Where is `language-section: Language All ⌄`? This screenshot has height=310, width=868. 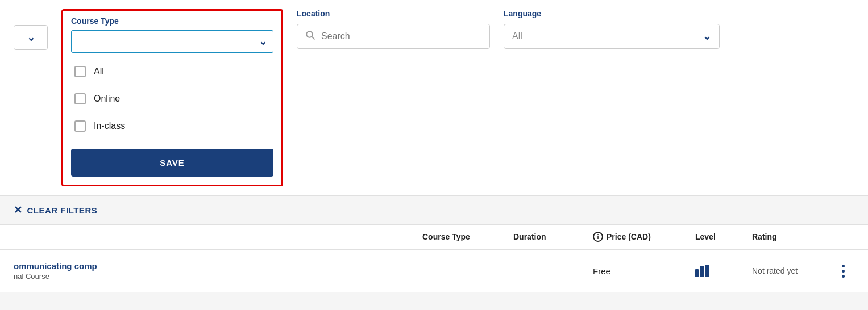
language-section: Language All ⌄ is located at coordinates (612, 29).